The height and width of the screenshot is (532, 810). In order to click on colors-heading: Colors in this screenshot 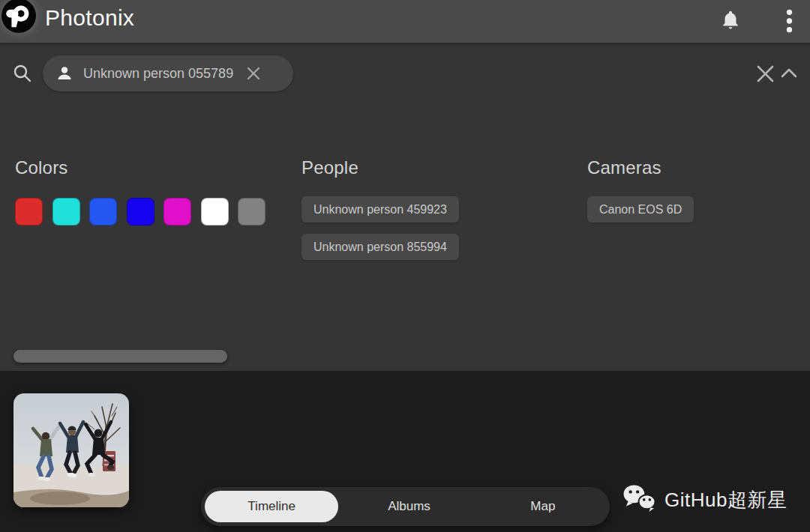, I will do `click(140, 168)`.